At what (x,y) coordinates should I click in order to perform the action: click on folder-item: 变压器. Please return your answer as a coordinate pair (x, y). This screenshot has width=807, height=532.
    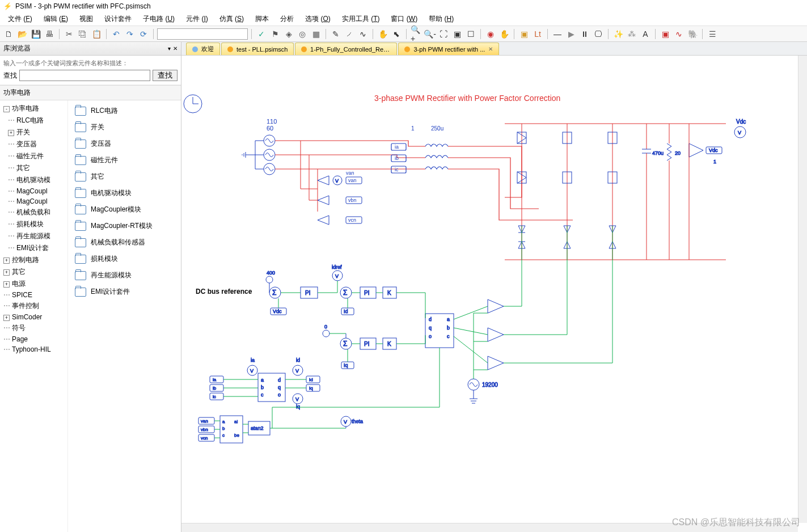
    Looking at the image, I should click on (125, 144).